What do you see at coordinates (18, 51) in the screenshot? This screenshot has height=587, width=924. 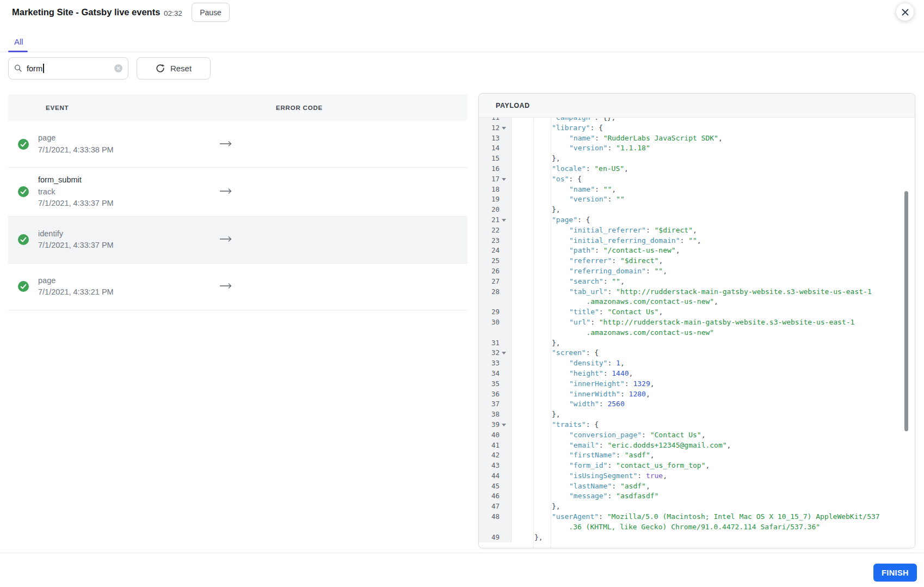 I see `tab-all-underline` at bounding box center [18, 51].